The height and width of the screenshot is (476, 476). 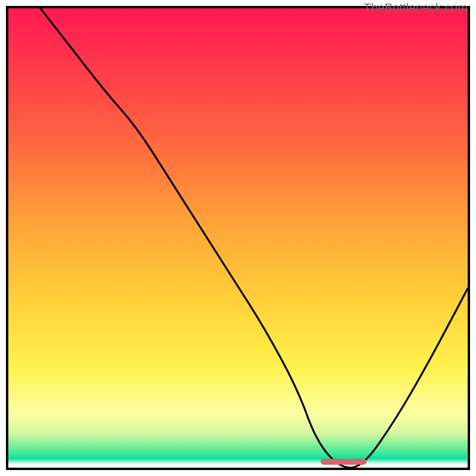 I want to click on watermark-text: TheBottleneck.com, so click(x=415, y=8).